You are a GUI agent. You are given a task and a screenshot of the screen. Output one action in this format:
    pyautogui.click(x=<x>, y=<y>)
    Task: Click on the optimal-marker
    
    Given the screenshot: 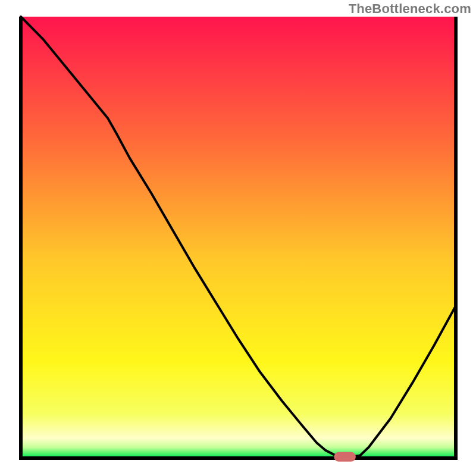 What is the action you would take?
    pyautogui.click(x=345, y=457)
    